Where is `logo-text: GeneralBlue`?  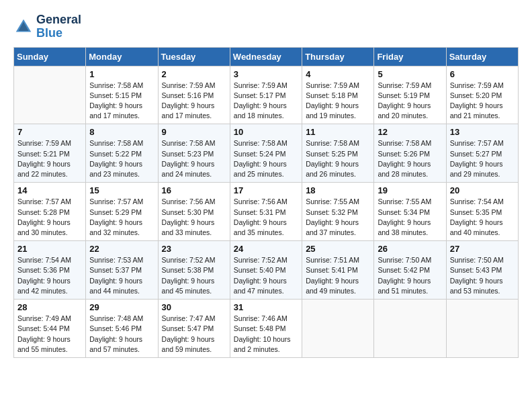
logo-text: GeneralBlue is located at coordinates (59, 27).